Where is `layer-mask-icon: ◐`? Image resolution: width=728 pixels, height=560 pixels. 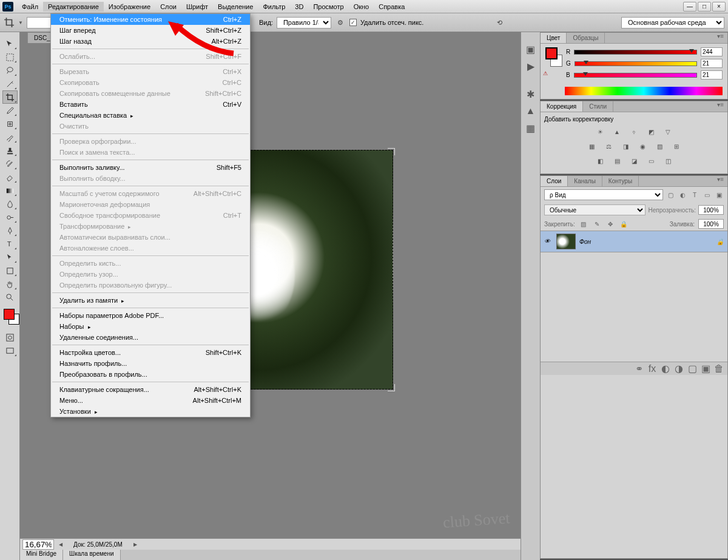
layer-mask-icon: ◐ is located at coordinates (666, 369).